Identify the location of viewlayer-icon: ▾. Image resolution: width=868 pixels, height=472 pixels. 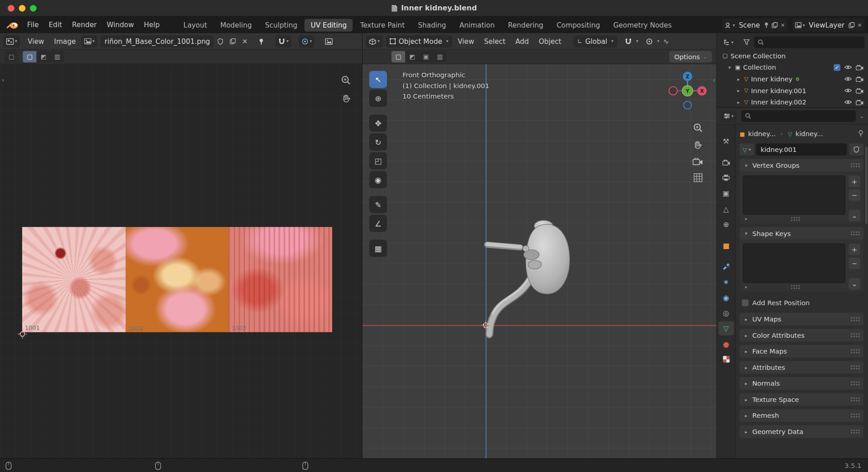
(800, 24).